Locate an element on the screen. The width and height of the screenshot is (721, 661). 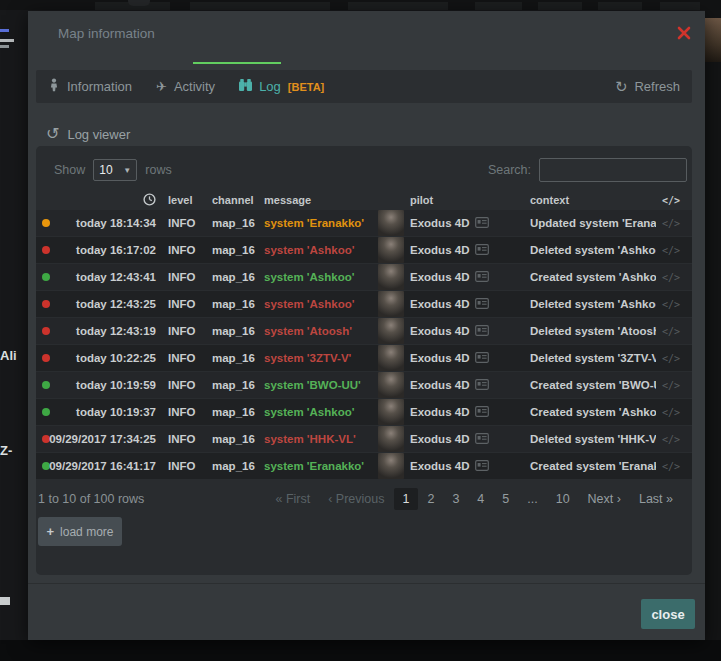
context-column-header: context is located at coordinates (586, 200).